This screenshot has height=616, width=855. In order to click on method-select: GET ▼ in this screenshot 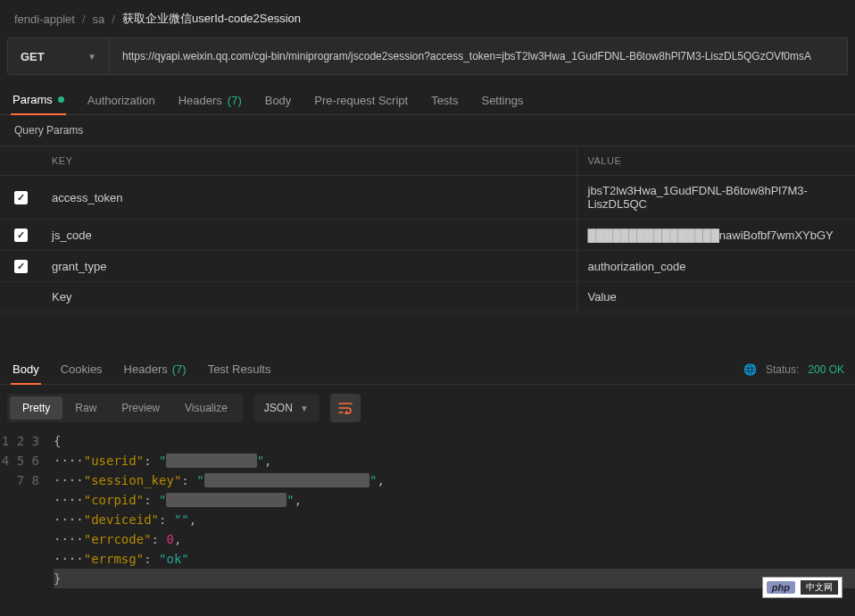, I will do `click(59, 56)`.